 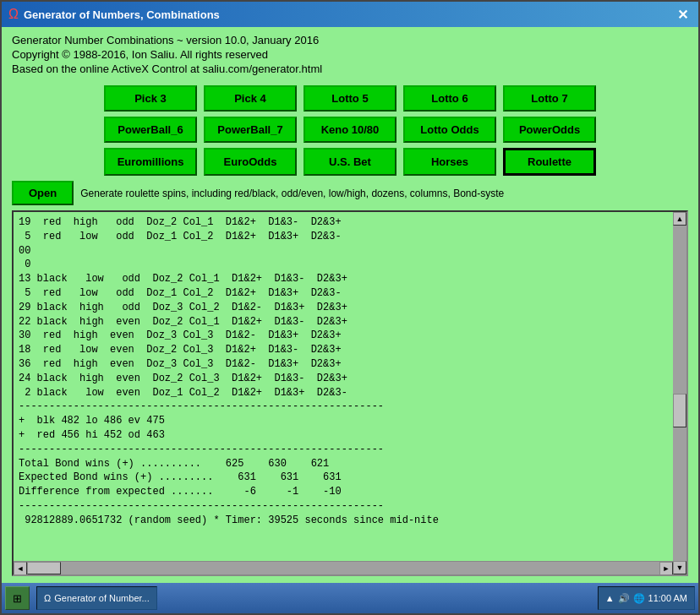 I want to click on us-bet-button: U.S. Bet, so click(x=350, y=162).